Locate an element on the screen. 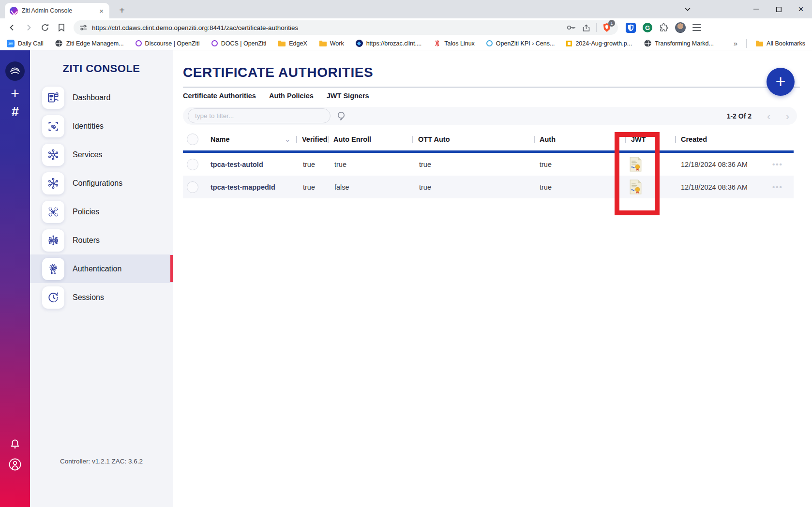  ziti-favicon-icon is located at coordinates (14, 11).